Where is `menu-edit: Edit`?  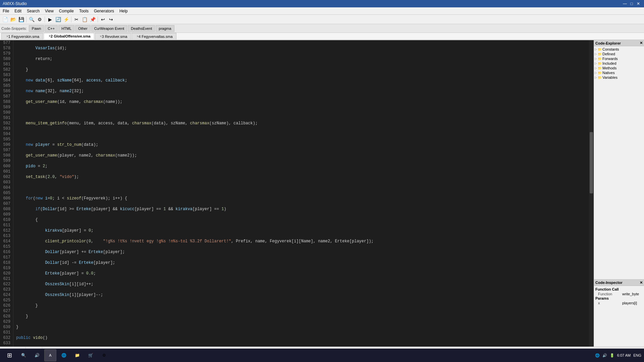 menu-edit: Edit is located at coordinates (18, 11).